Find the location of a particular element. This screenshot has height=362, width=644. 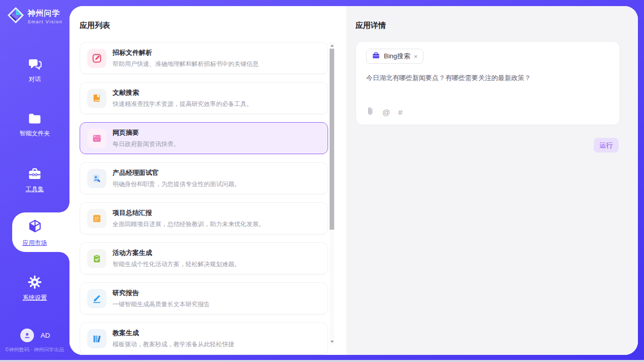

user-name: AD is located at coordinates (46, 336).